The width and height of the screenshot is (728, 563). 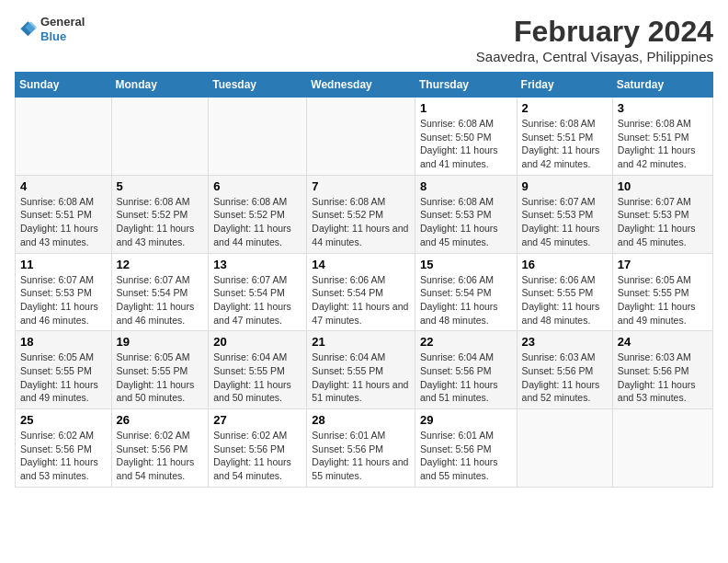 What do you see at coordinates (595, 31) in the screenshot?
I see `calendar-title: February 2024` at bounding box center [595, 31].